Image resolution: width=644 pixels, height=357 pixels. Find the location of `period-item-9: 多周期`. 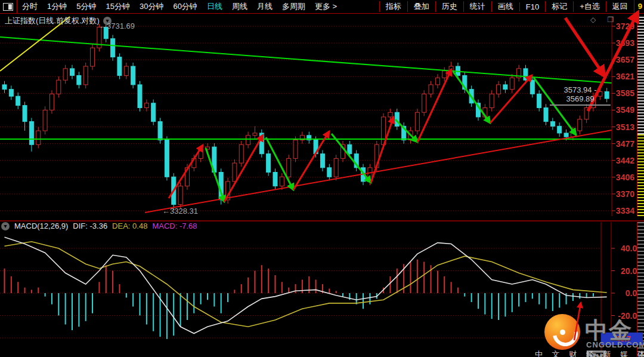

period-item-9: 多周期 is located at coordinates (293, 7).